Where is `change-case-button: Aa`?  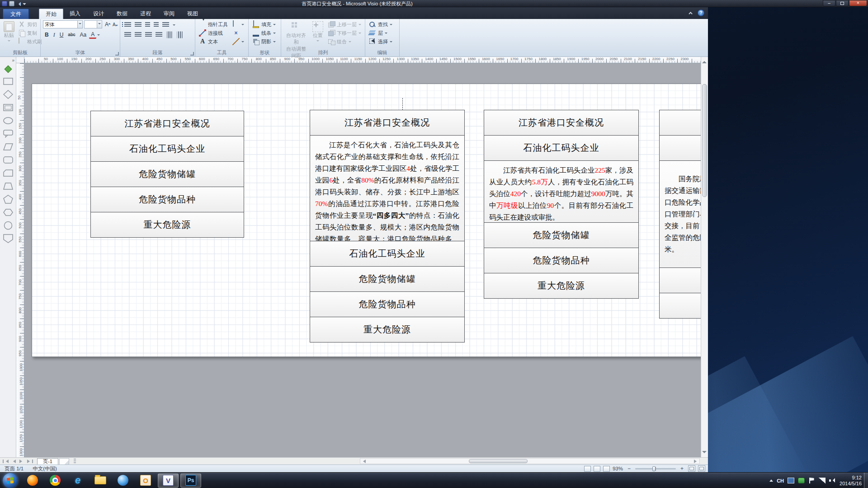 change-case-button: Aa is located at coordinates (83, 35).